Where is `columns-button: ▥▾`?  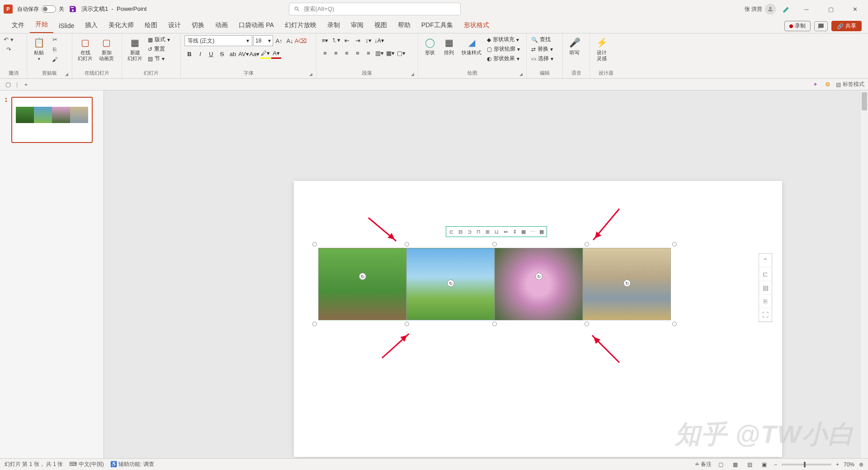 columns-button: ▥▾ is located at coordinates (379, 53).